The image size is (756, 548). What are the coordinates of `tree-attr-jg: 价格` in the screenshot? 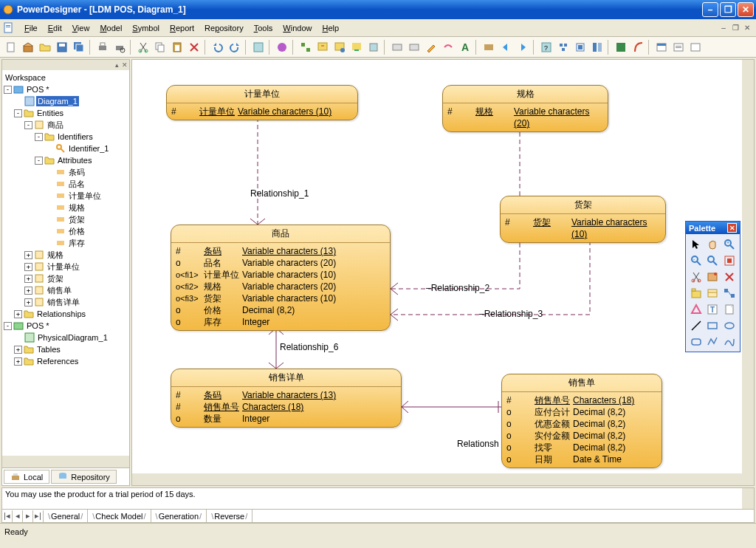 It's located at (77, 232).